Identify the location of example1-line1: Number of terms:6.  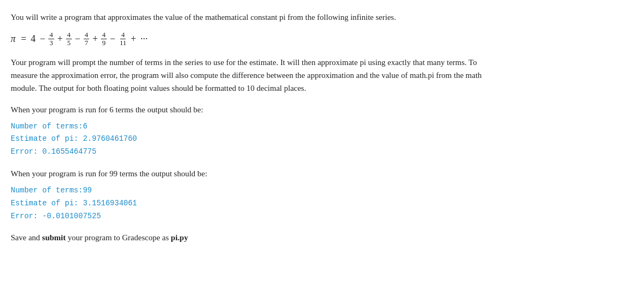
(319, 127).